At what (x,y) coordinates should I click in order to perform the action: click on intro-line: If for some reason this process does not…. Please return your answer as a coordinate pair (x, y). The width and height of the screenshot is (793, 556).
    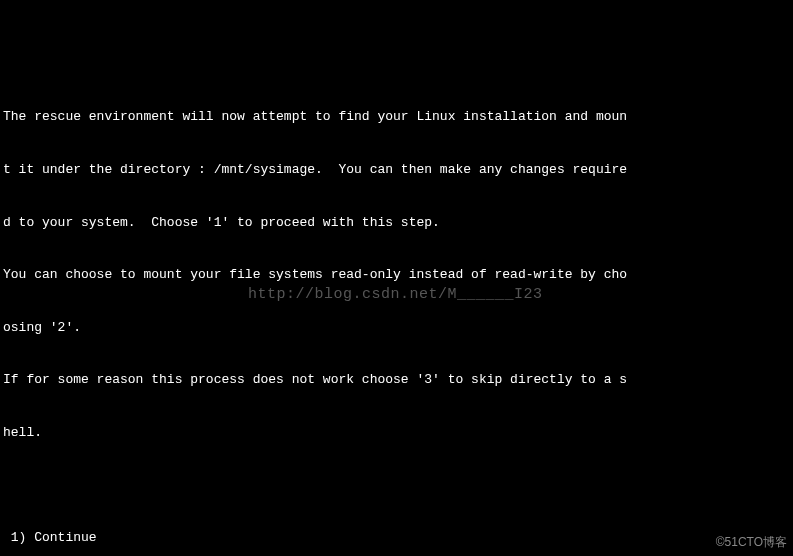
    Looking at the image, I should click on (398, 380).